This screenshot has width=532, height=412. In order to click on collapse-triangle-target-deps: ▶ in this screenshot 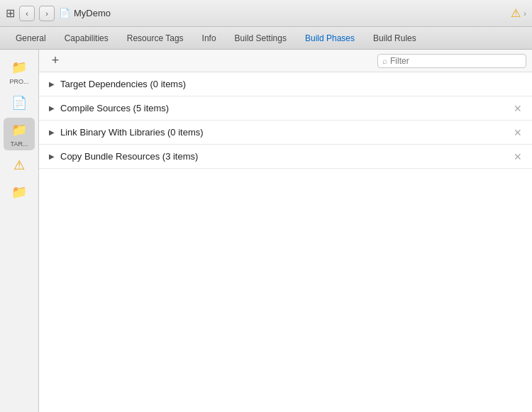, I will do `click(52, 84)`.